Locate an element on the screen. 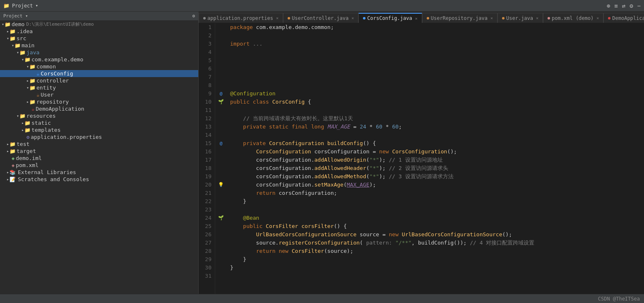  tree-item-demo-iml: ◈ demo.iml is located at coordinates (99, 158).